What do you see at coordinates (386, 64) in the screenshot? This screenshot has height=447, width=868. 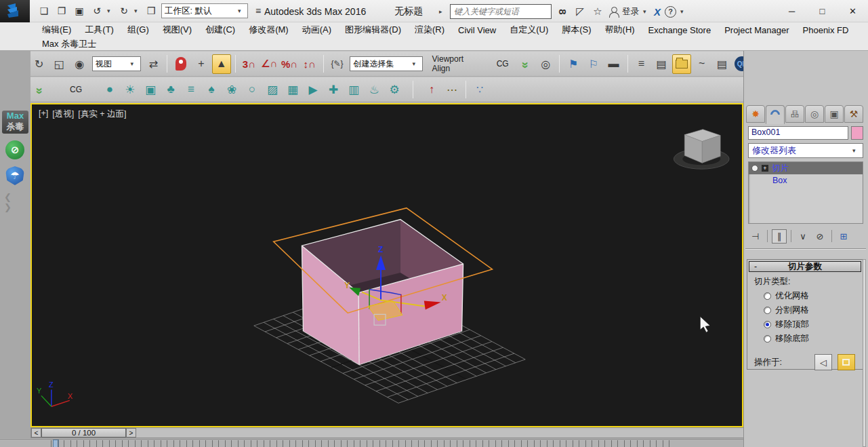 I see `named-selection-set-dropdown: 创建选择集 ▾` at bounding box center [386, 64].